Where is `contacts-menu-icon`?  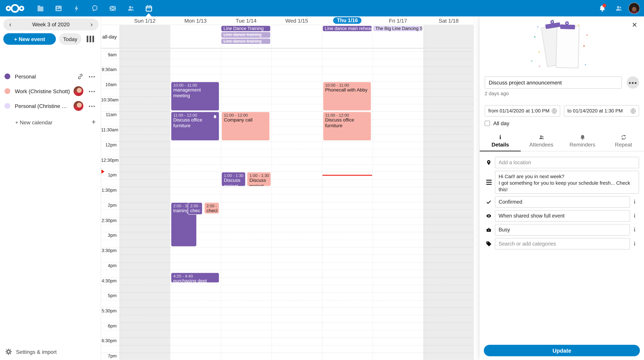 contacts-menu-icon is located at coordinates (618, 8).